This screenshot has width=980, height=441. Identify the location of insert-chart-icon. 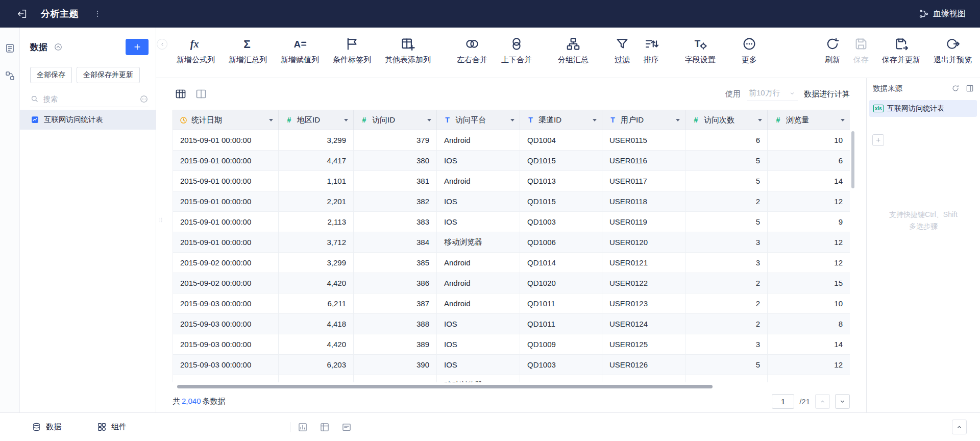
(303, 427).